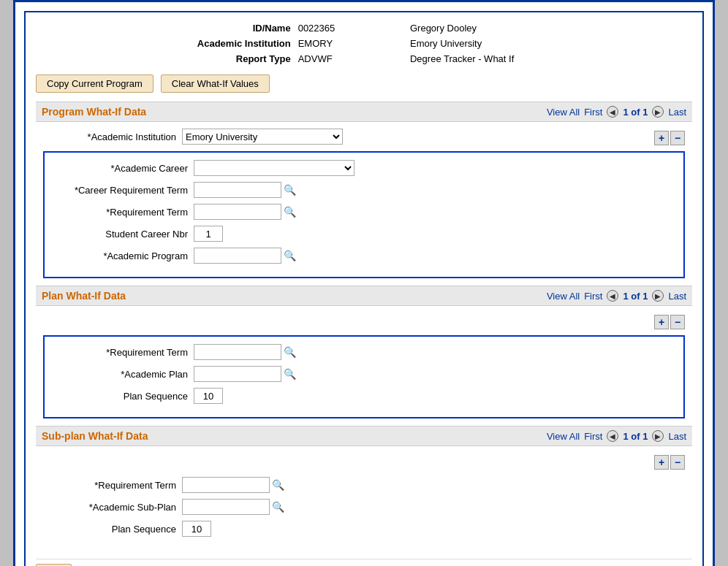 Image resolution: width=728 pixels, height=566 pixels. I want to click on plan-add-button: +, so click(661, 322).